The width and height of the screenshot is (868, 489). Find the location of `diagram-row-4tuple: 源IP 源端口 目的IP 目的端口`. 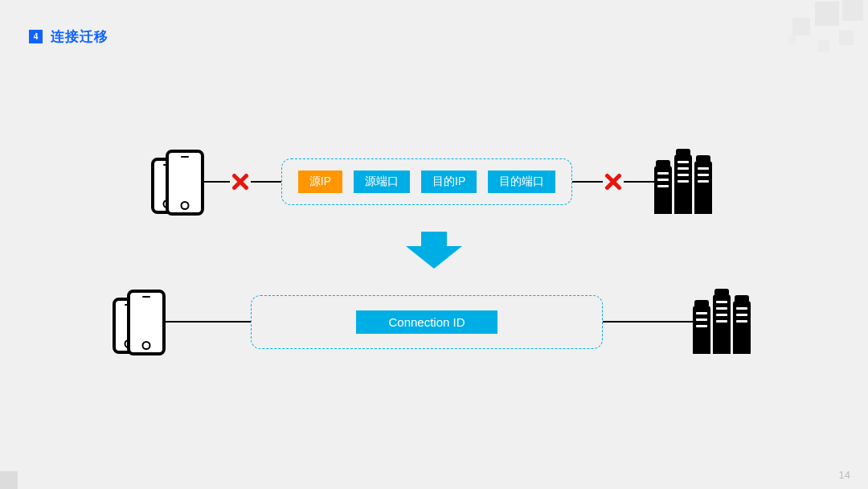

diagram-row-4tuple: 源IP 源端口 目的IP 目的端口 is located at coordinates (434, 182).